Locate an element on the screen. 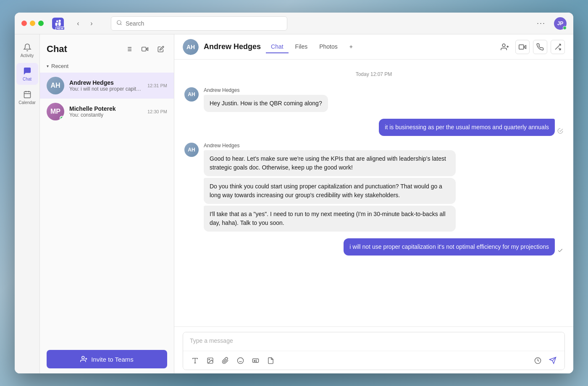 The height and width of the screenshot is (386, 588). message-input-box is located at coordinates (374, 351).